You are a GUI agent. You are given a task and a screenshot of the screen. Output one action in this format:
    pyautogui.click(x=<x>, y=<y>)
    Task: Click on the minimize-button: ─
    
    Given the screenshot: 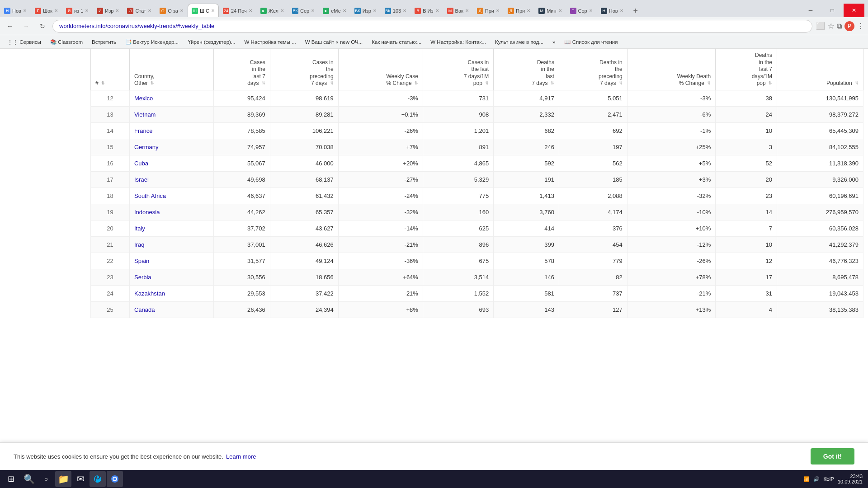 What is the action you would take?
    pyautogui.click(x=811, y=10)
    